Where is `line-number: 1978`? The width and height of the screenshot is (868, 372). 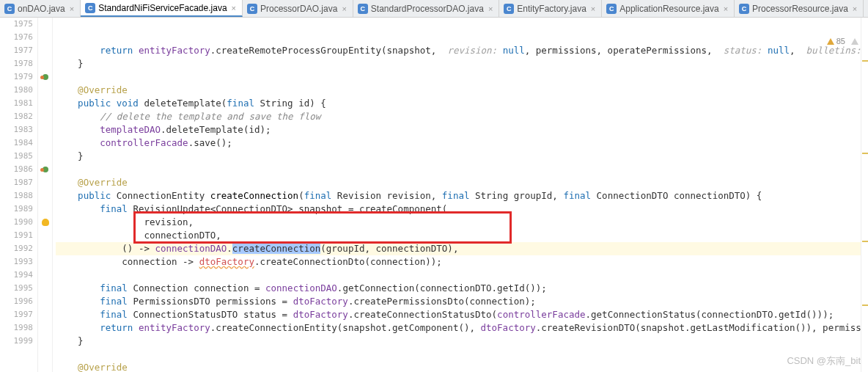 line-number: 1978 is located at coordinates (16, 64).